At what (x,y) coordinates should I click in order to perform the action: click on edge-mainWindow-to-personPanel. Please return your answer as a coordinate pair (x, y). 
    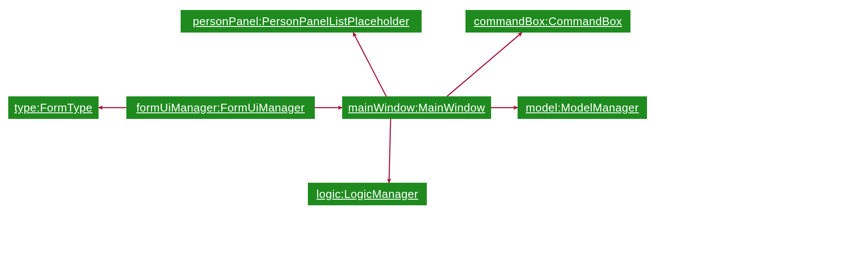
    Looking at the image, I should click on (370, 64).